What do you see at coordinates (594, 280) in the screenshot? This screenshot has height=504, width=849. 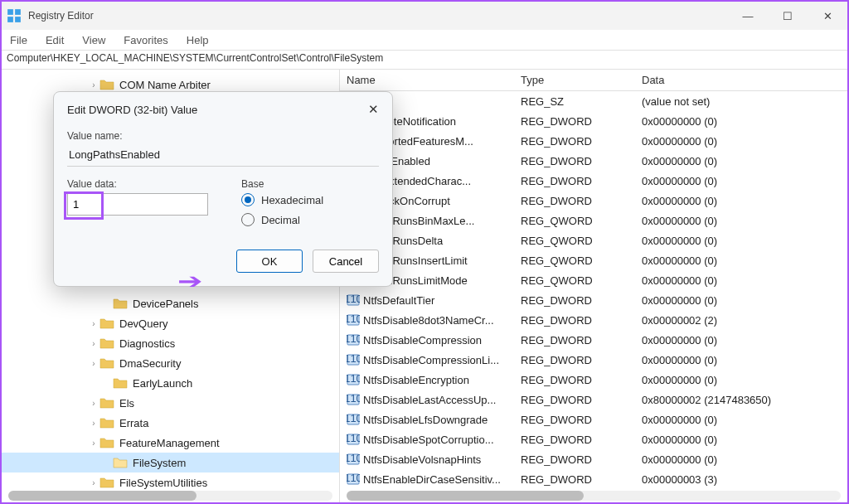 I see `list-row: 110achedRunsLimitModeREG_QWORD0x00000000…` at bounding box center [594, 280].